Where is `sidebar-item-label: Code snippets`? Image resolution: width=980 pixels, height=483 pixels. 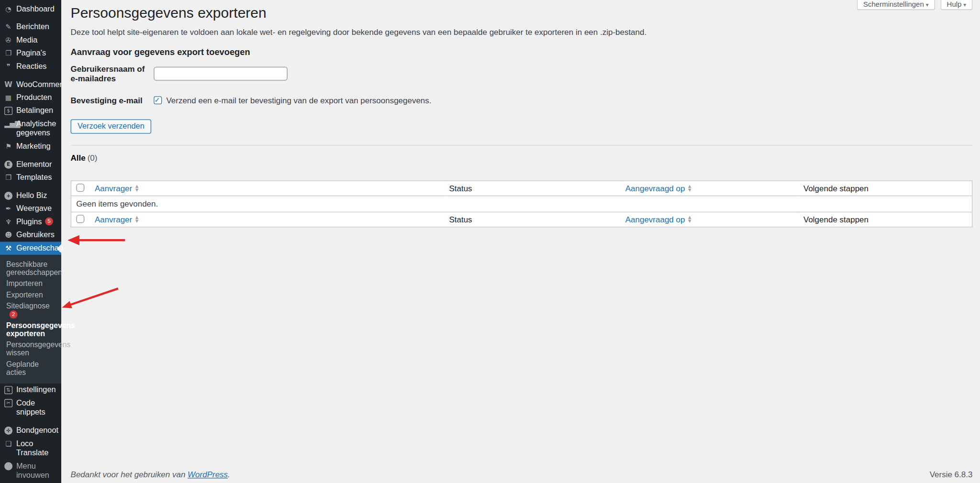
sidebar-item-label: Code snippets is located at coordinates (37, 407).